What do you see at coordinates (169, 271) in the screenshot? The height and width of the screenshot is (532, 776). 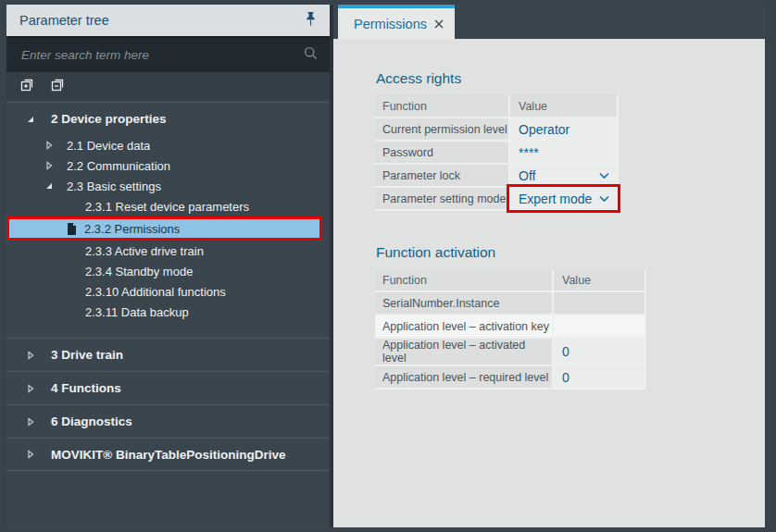 I see `tree-item-2-3-4-standby-mode: 2.3.4 Standby mode` at bounding box center [169, 271].